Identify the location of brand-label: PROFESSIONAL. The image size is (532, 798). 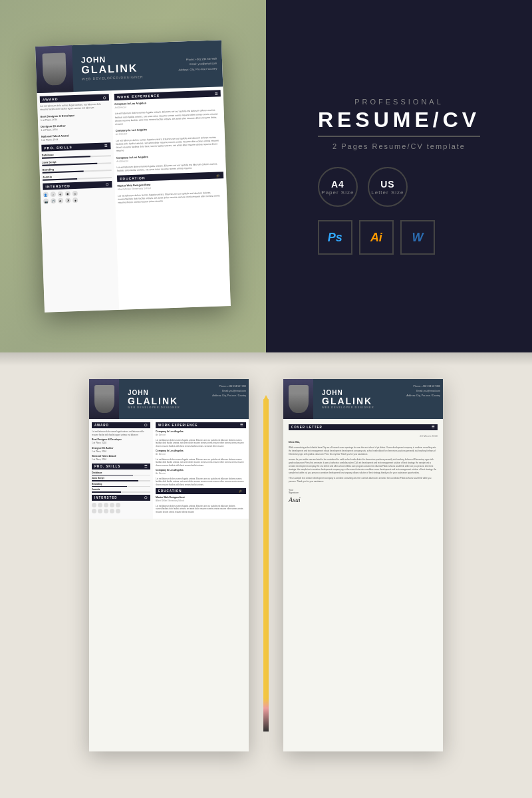
(399, 102).